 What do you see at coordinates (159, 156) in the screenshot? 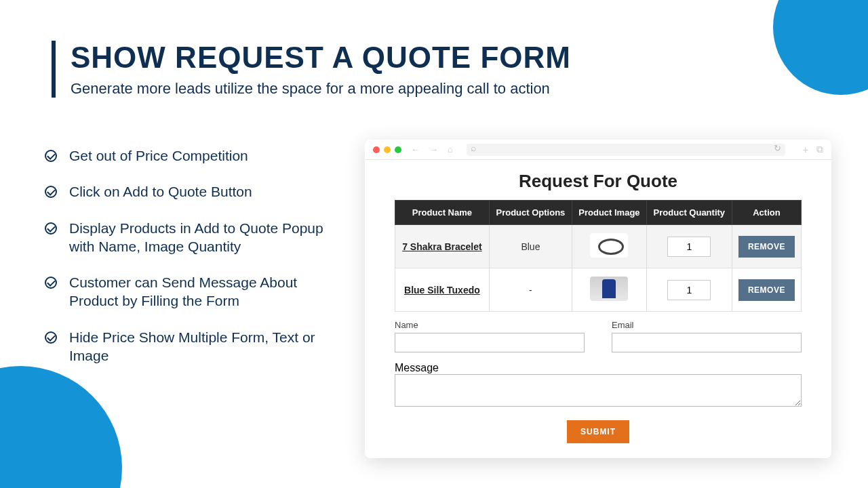
I see `list-item-text: Get out of Price Competition` at bounding box center [159, 156].